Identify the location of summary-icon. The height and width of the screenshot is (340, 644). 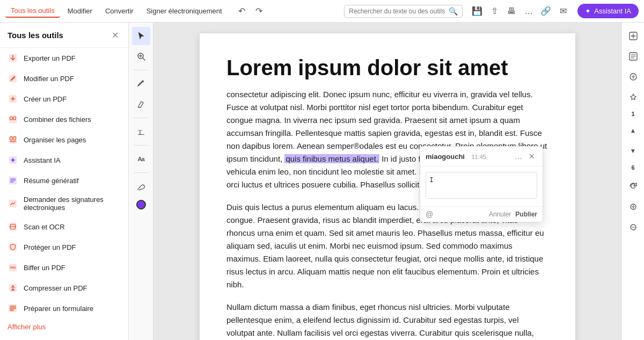
(13, 180).